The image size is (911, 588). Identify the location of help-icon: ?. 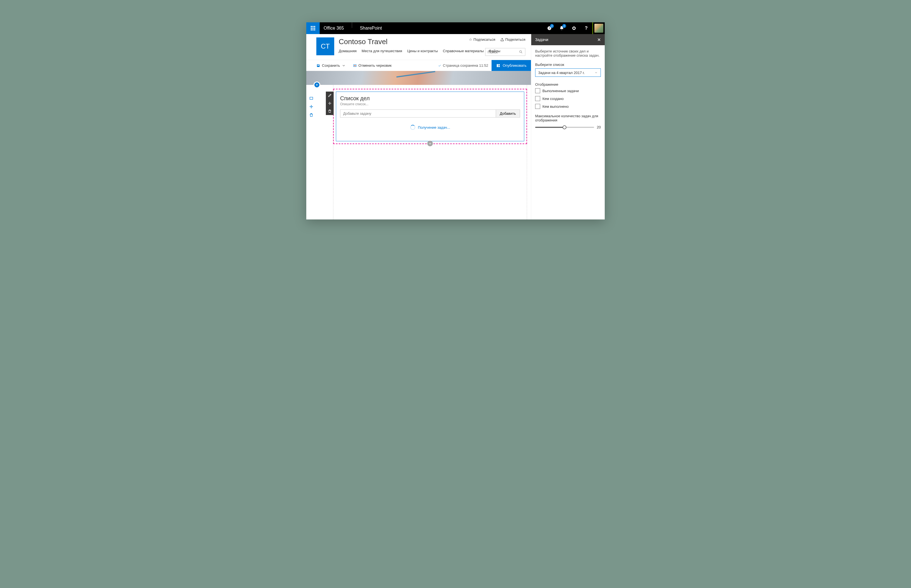
(586, 28).